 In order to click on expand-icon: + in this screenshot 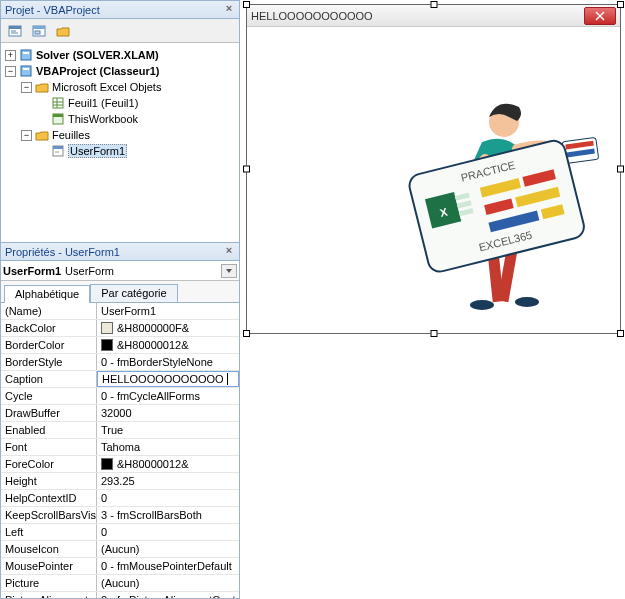, I will do `click(10, 56)`.